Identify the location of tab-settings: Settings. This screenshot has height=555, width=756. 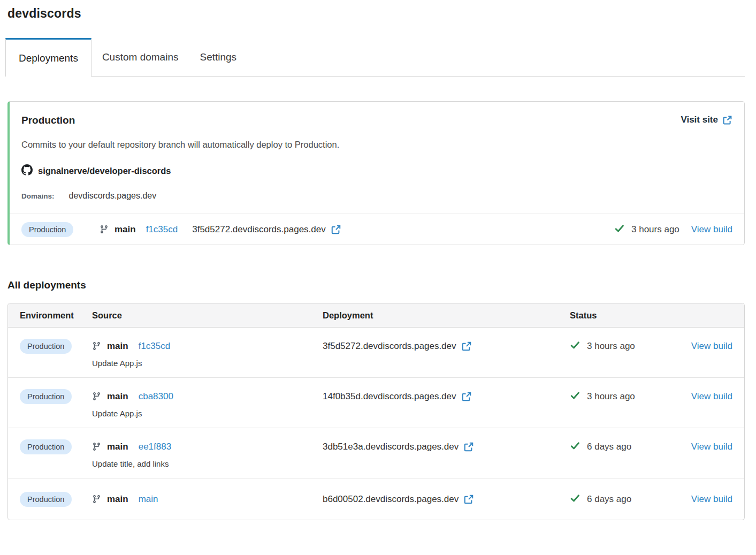
(218, 57).